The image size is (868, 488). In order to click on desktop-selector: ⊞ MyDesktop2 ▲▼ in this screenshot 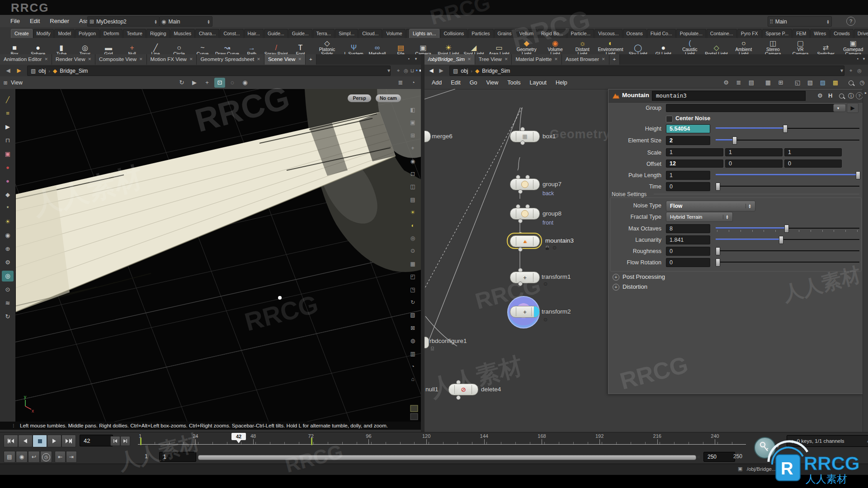, I will do `click(123, 22)`.